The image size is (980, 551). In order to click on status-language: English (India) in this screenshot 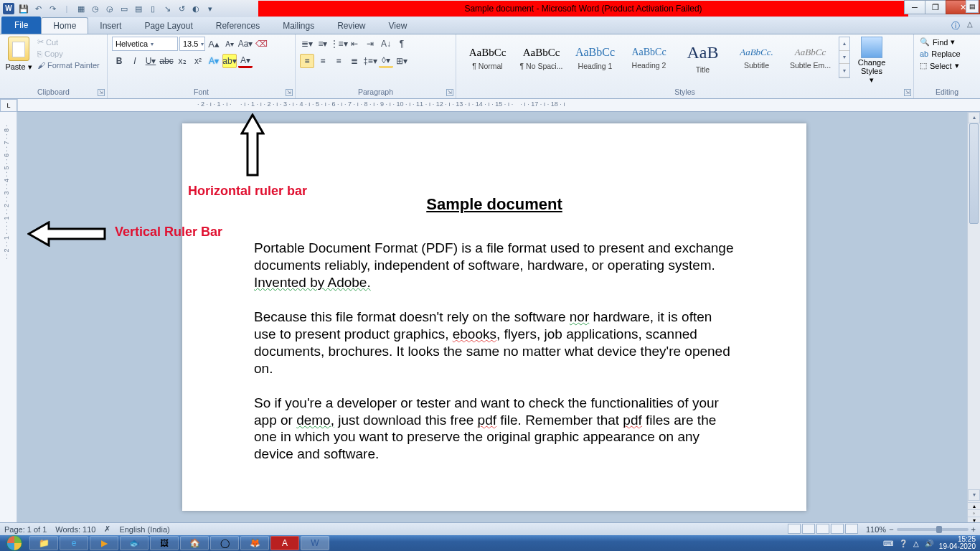, I will do `click(144, 529)`.